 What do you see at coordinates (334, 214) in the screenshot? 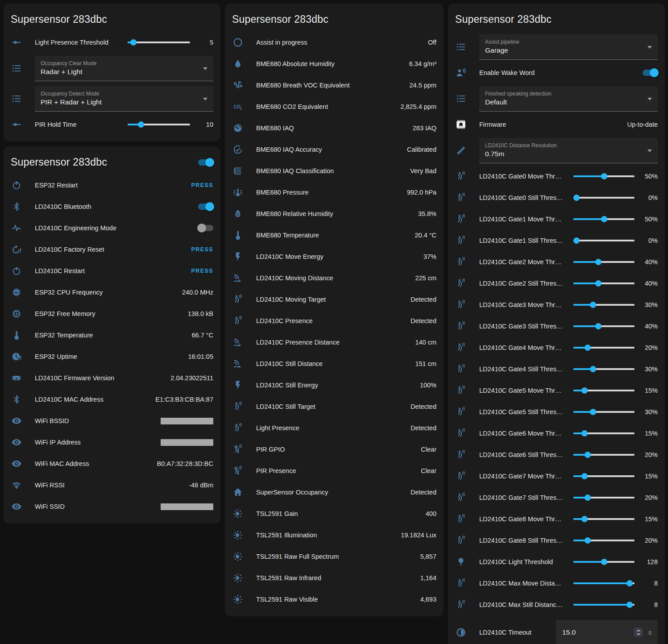
I see `entity-row-bme680-relative-humidity: BME680 Relative Humidity35.8%` at bounding box center [334, 214].